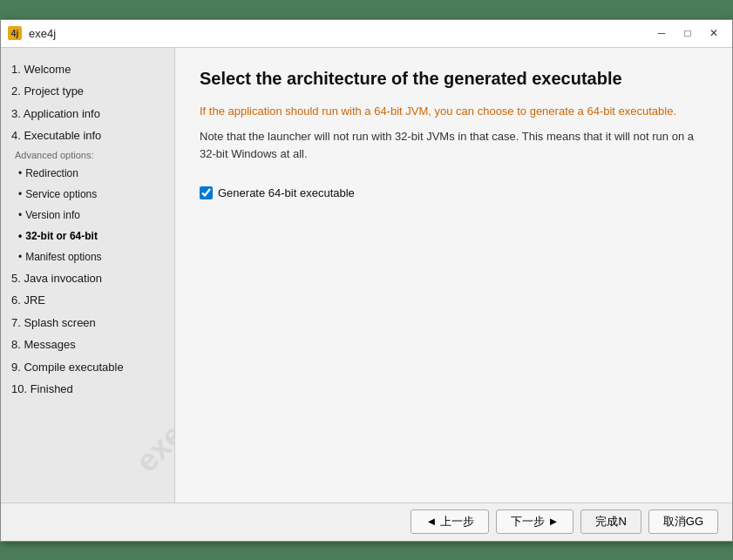 This screenshot has width=733, height=560. I want to click on close-button: ✕, so click(714, 33).